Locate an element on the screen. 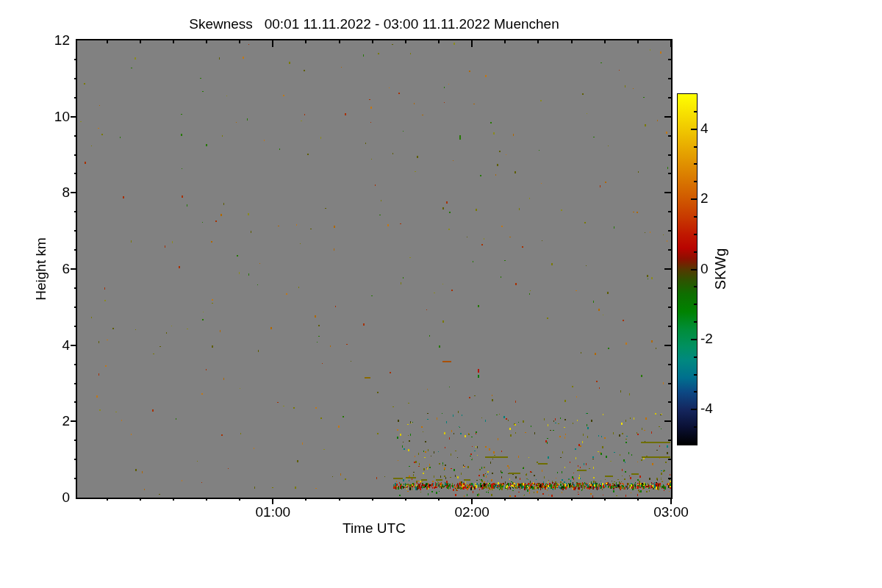  colorbar-tick-label: -2 is located at coordinates (717, 339).